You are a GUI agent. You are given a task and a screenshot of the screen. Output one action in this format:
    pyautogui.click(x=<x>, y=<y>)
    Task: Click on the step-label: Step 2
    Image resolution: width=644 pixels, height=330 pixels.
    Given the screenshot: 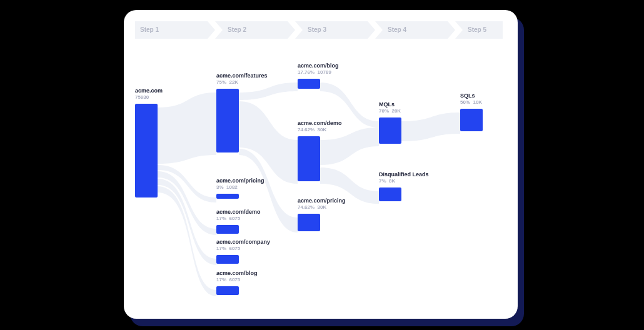 What is the action you would take?
    pyautogui.click(x=237, y=30)
    